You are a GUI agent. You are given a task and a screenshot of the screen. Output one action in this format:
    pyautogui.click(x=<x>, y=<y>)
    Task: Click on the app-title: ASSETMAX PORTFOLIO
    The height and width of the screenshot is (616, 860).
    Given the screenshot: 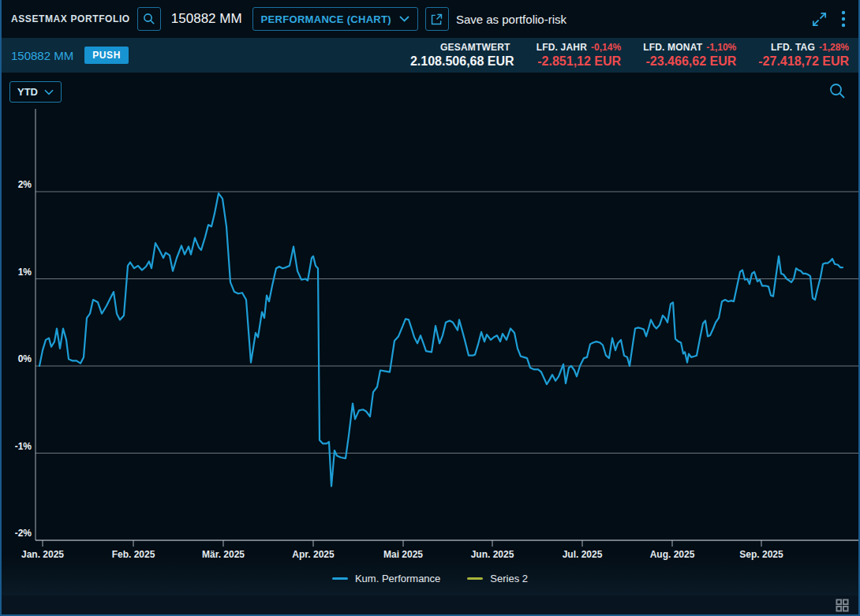 What is the action you would take?
    pyautogui.click(x=71, y=19)
    